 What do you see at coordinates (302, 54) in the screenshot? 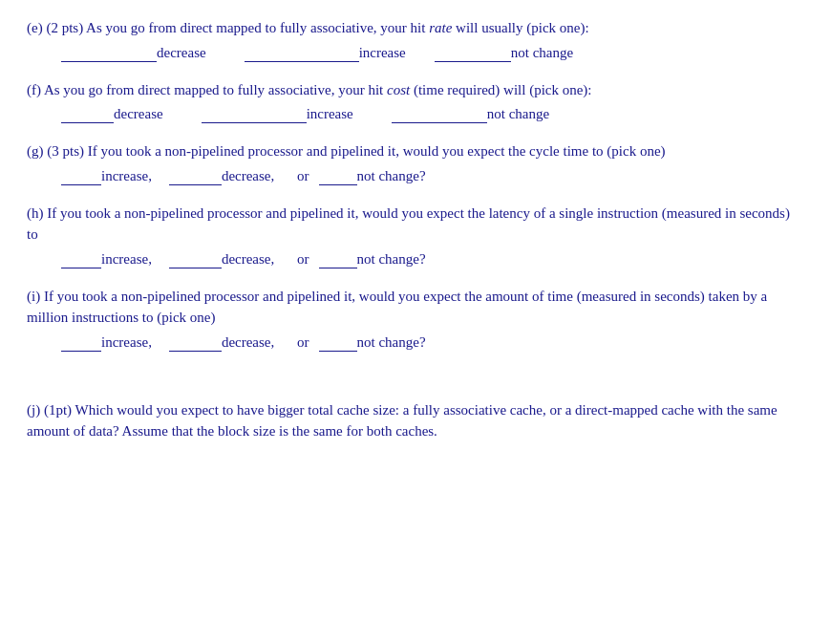
I see `blank-e-increase` at bounding box center [302, 54].